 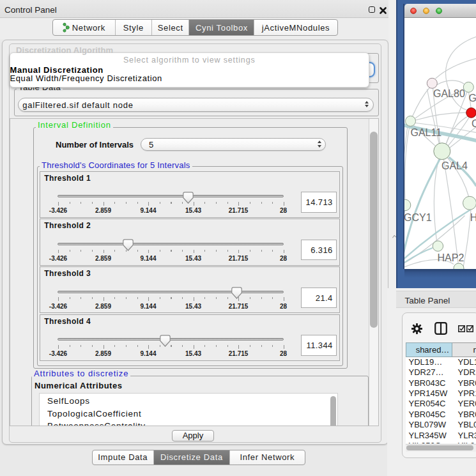 I want to click on svg-text: GAL2, so click(x=472, y=97).